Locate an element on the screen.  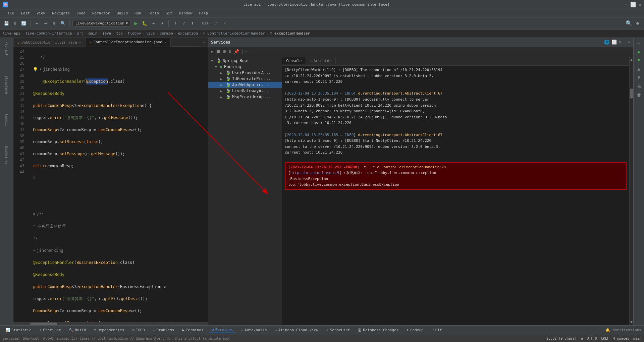
bottom-tab-statistic: 📊 Statistic is located at coordinates (18, 330).